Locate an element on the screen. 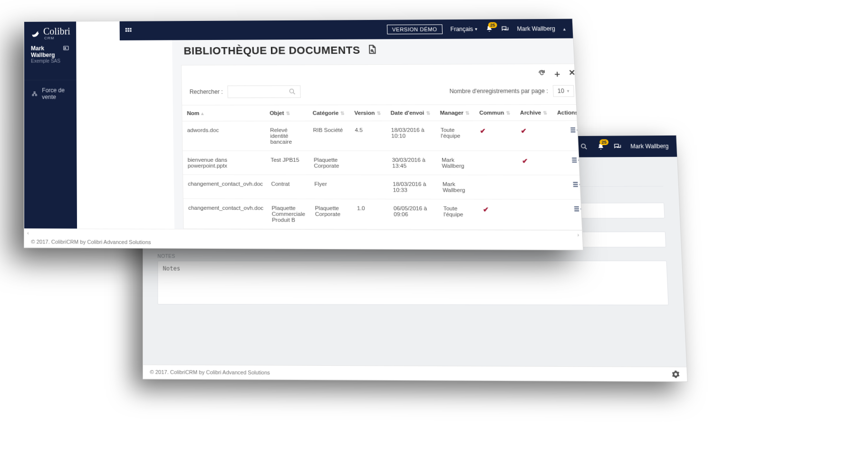 This screenshot has width=868, height=469. table-row: adwords.docRelevé identité bancaireRIB S… is located at coordinates (383, 136).